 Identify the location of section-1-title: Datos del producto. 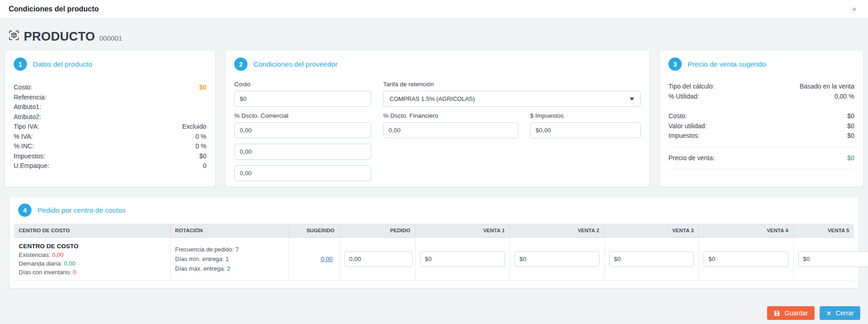
(63, 64).